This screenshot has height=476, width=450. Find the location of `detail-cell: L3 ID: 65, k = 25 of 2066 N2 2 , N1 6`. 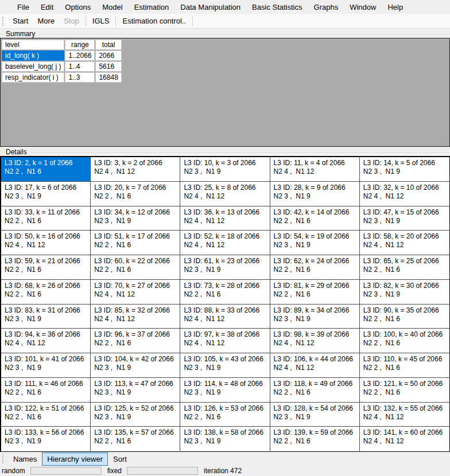

detail-cell: L3 ID: 65, k = 25 of 2066 N2 2 , N1 6 is located at coordinates (405, 267).